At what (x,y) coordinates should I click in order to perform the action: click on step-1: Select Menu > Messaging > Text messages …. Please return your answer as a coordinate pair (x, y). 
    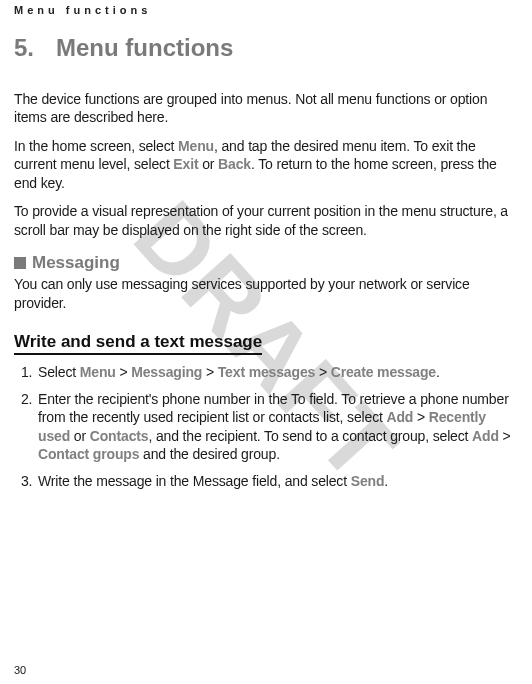
    Looking at the image, I should click on (277, 372).